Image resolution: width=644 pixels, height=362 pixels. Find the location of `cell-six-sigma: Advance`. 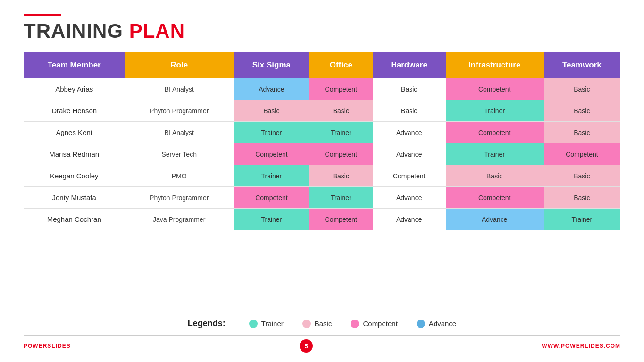

cell-six-sigma: Advance is located at coordinates (272, 89).